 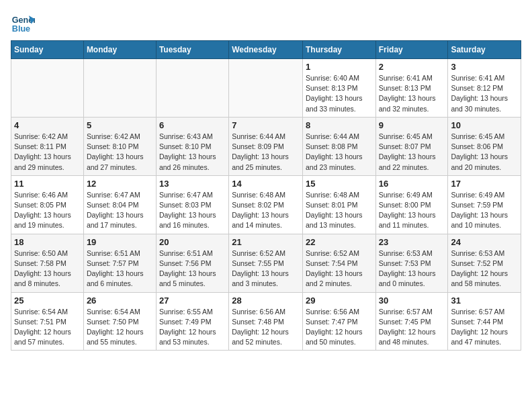 I want to click on day-number: 16, so click(x=412, y=184).